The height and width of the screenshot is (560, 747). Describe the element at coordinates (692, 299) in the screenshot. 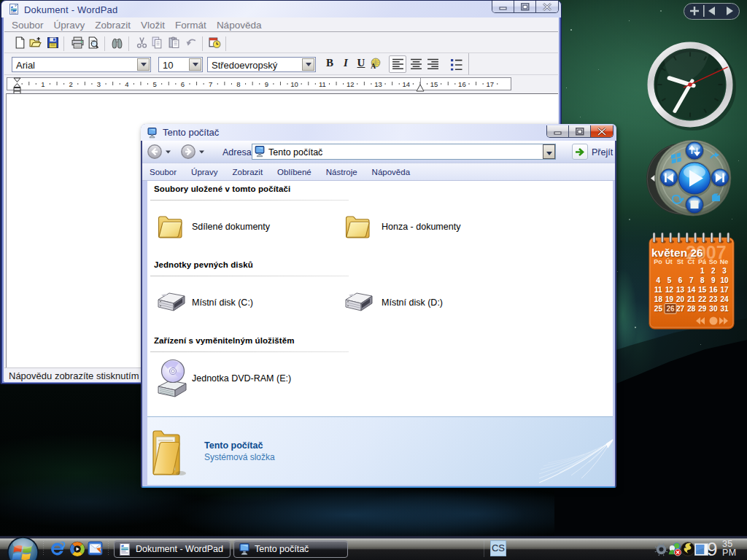

I see `svg-text: 21` at that location.